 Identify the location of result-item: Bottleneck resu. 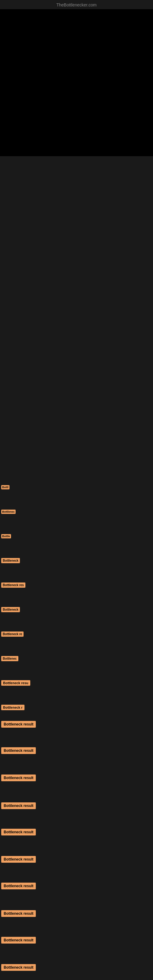
(16, 682).